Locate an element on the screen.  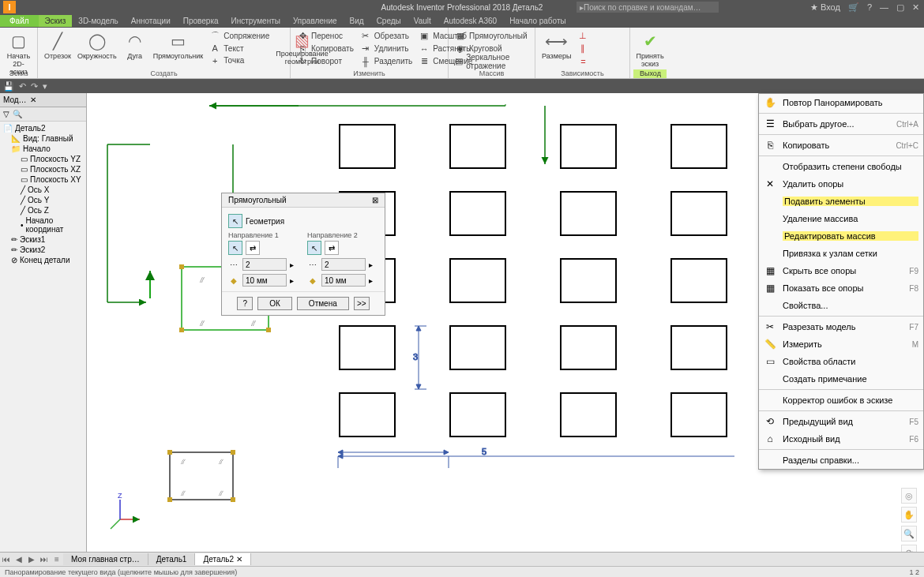
mate-button: ⌒Сопряжение is located at coordinates (239, 36).